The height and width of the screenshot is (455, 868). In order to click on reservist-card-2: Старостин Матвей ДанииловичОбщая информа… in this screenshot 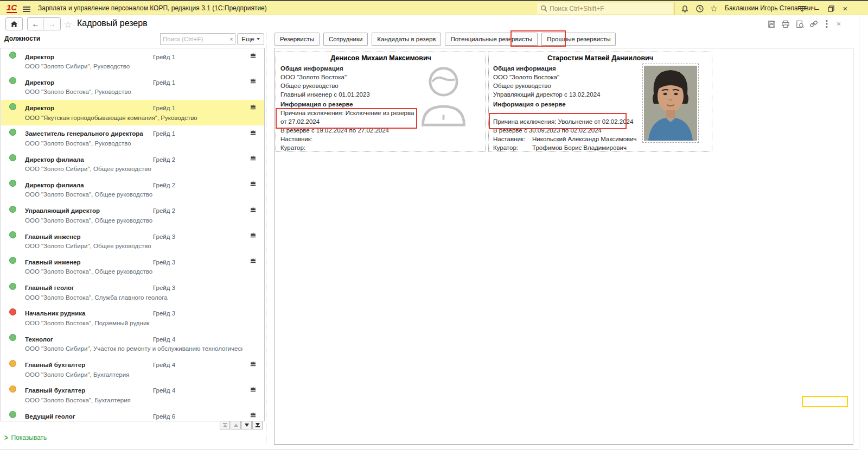, I will do `click(600, 102)`.